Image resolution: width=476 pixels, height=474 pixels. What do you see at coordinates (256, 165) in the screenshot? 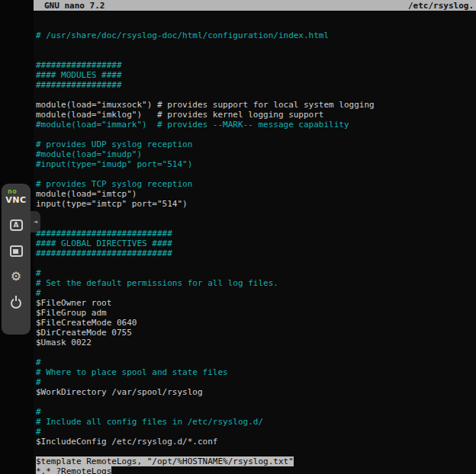
I see `editor-line: #input(type="imudp" port="514")` at bounding box center [256, 165].